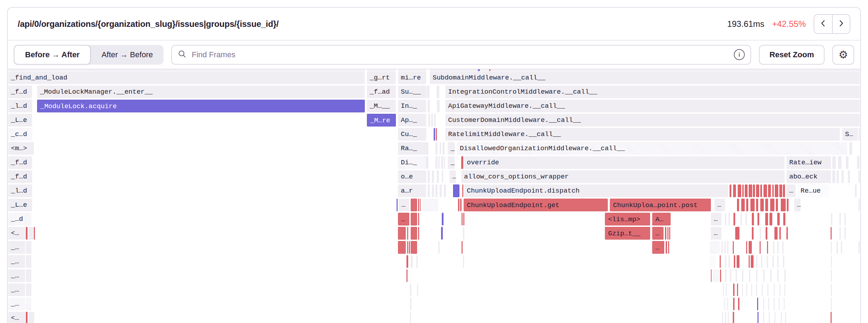 The image size is (868, 323). I want to click on flame-frame: _c…d, so click(20, 134).